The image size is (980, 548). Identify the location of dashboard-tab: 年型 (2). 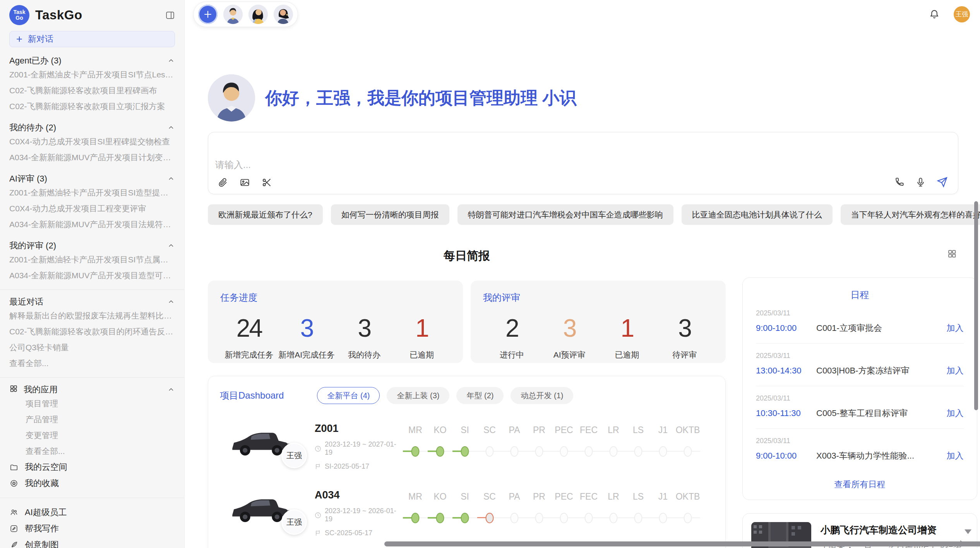
(480, 396).